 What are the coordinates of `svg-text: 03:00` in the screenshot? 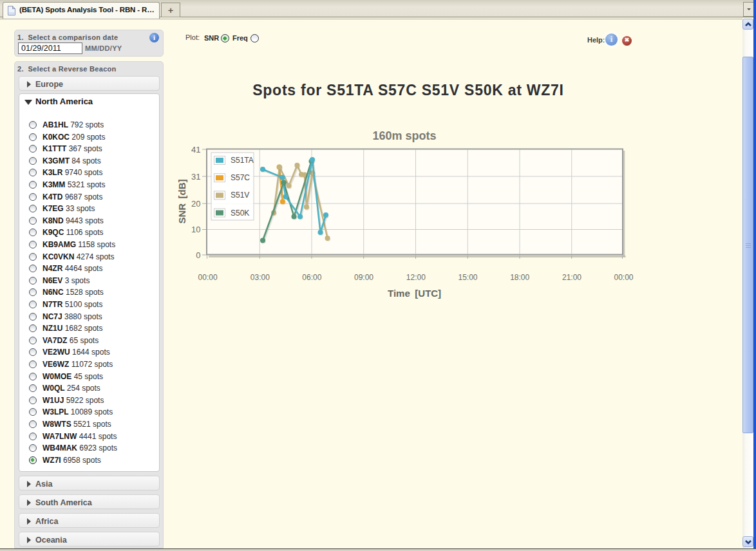 It's located at (260, 277).